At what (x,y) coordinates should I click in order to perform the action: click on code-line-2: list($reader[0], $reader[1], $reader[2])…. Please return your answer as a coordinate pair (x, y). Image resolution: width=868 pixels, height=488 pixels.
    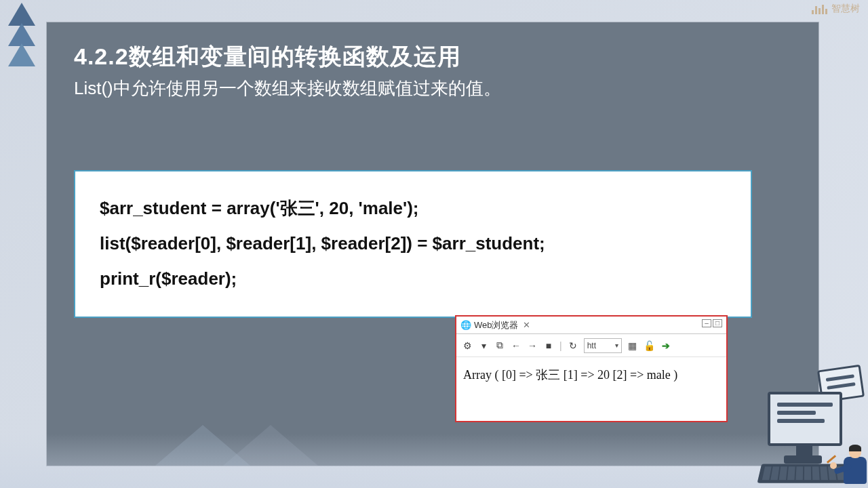
    Looking at the image, I should click on (413, 243).